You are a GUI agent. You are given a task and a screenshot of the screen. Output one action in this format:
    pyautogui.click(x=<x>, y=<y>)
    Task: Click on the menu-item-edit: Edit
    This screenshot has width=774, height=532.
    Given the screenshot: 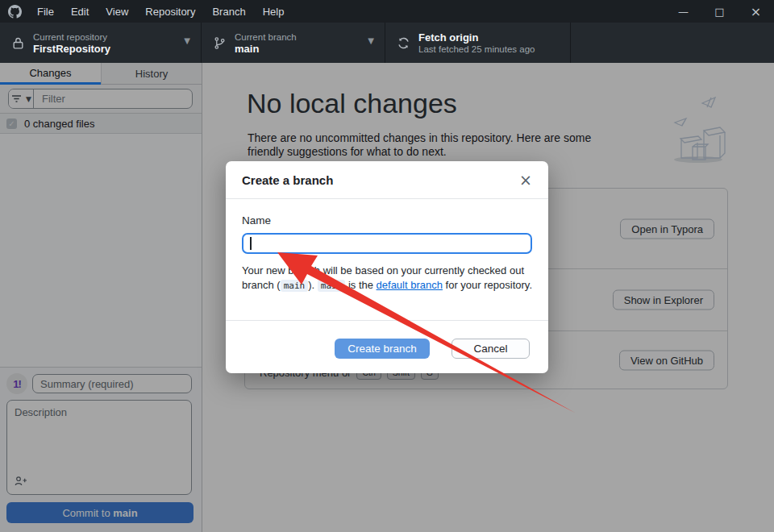 What is the action you would take?
    pyautogui.click(x=80, y=11)
    